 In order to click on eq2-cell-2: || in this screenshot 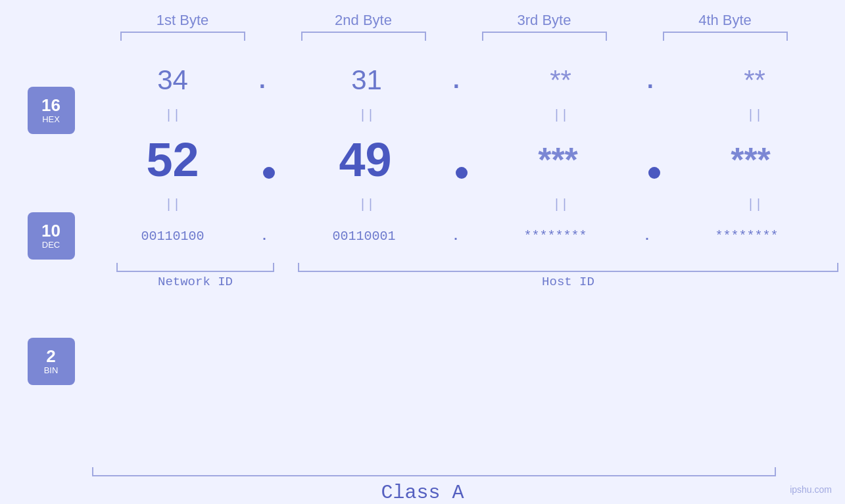, I will do `click(367, 204)`.